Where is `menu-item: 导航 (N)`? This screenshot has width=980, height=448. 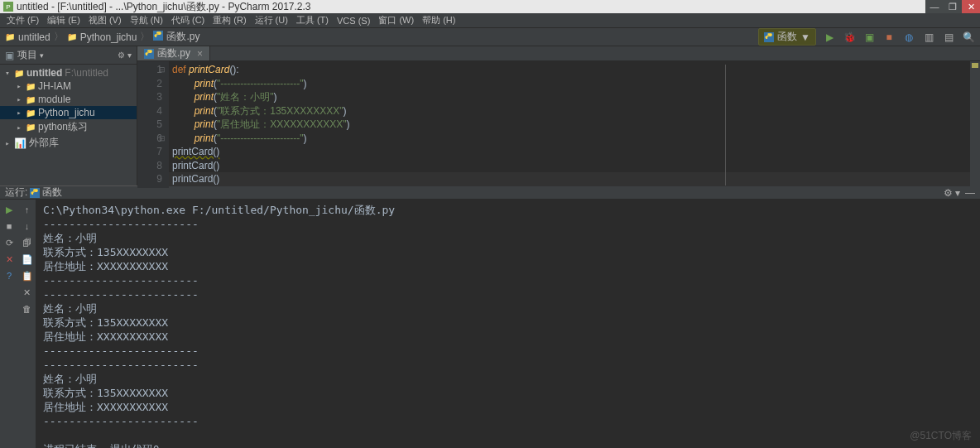
menu-item: 导航 (N) is located at coordinates (147, 20).